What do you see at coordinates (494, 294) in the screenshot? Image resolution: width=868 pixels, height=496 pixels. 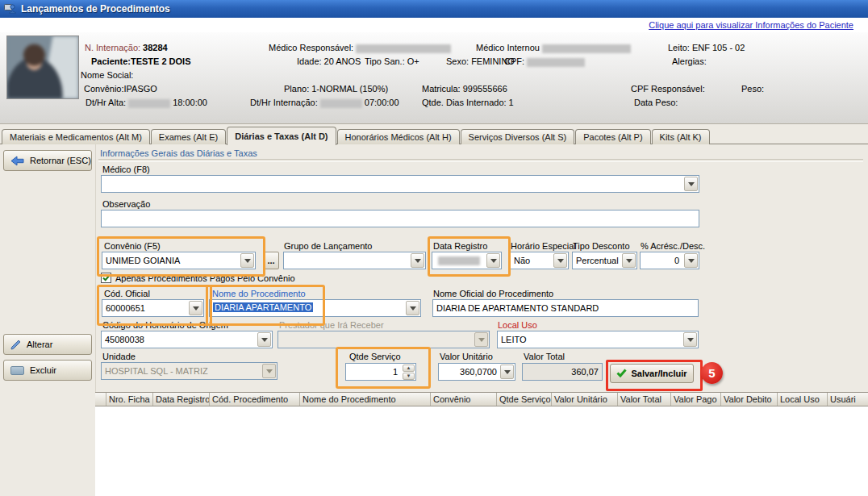 I see `nome-oficial-label: Nome Oficial do Procedimento` at bounding box center [494, 294].